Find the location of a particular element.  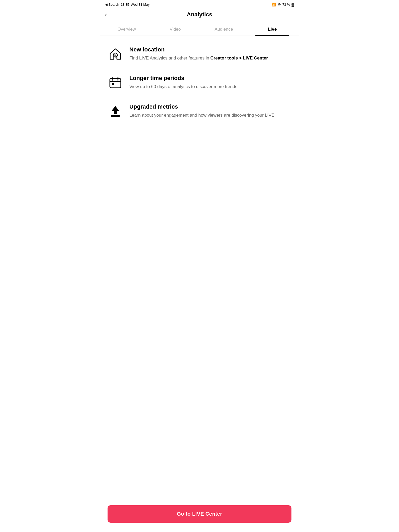

battery-level: 73 % is located at coordinates (286, 5).